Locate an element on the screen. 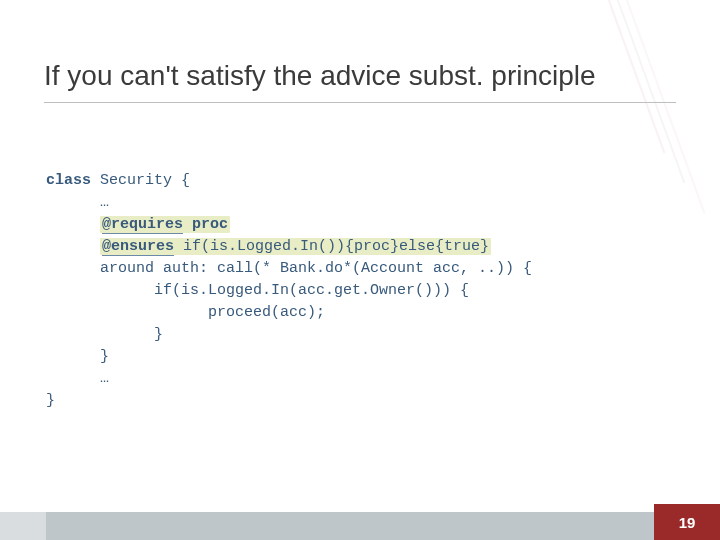 This screenshot has height=540, width=720. footer-block-left is located at coordinates (23, 526).